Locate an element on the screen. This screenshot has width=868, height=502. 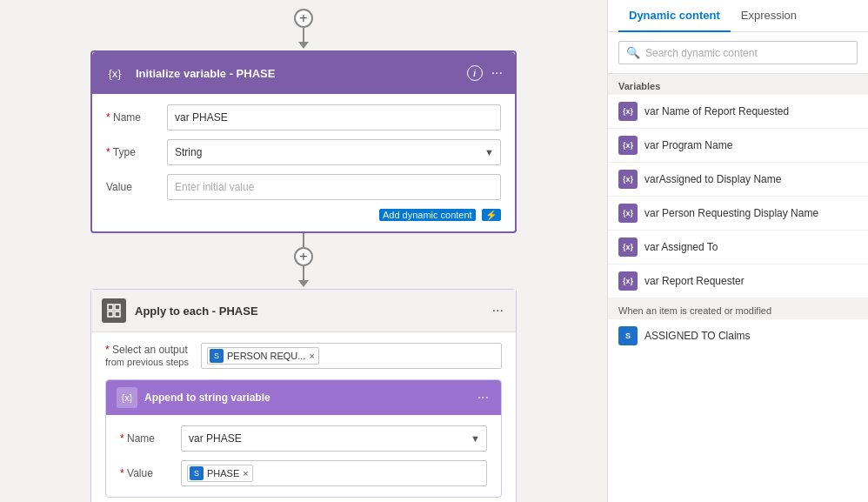
type-select: String Integer Boolean Float Array Objec… is located at coordinates (334, 152).